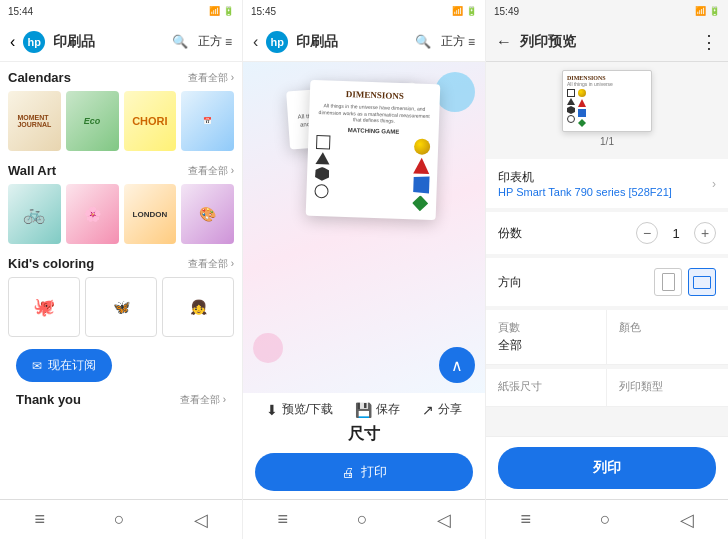 This screenshot has height=539, width=728. What do you see at coordinates (211, 78) in the screenshot?
I see `calendars-see-all: 查看全部 ›` at bounding box center [211, 78].